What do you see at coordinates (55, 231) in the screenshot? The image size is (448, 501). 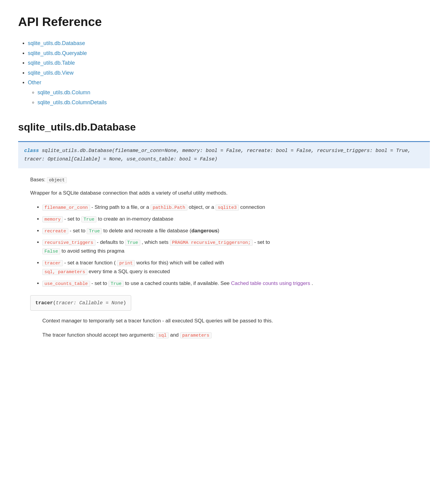 I see `param-name-recreate: recreate` at bounding box center [55, 231].